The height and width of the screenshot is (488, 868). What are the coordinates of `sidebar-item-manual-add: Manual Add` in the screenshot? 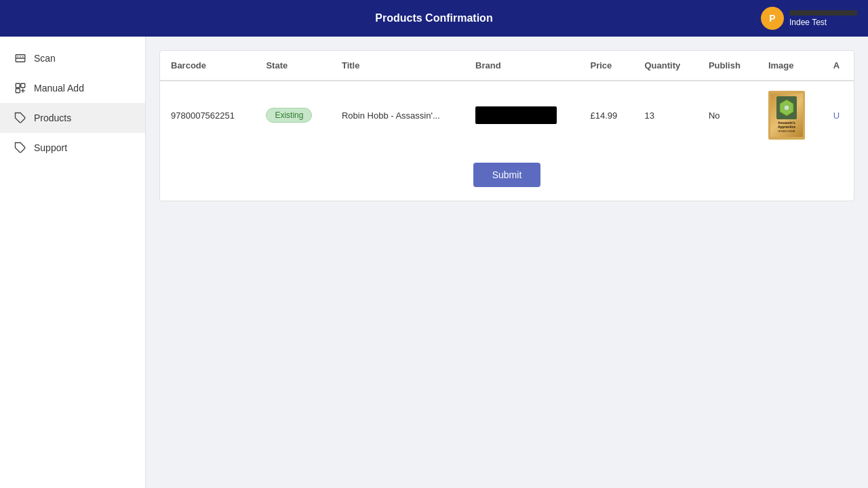 It's located at (73, 88).